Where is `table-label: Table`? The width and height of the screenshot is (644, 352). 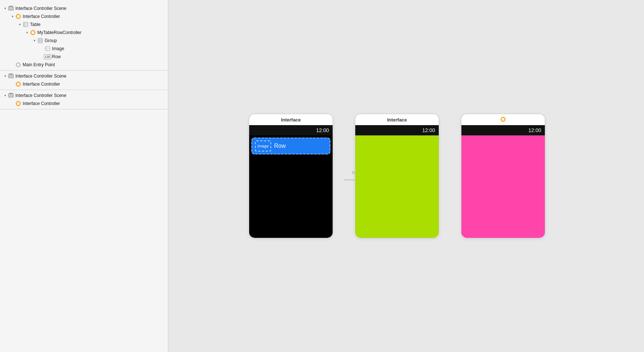 table-label: Table is located at coordinates (35, 25).